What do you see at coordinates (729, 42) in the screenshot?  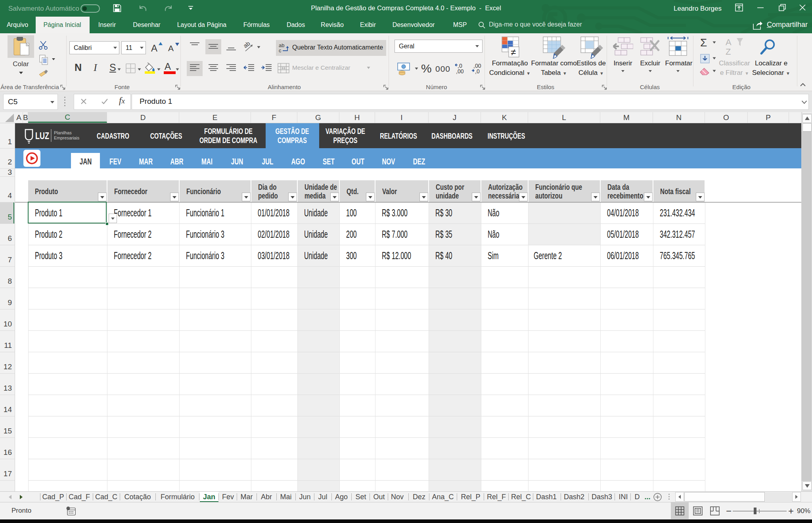 I see `svg-text: A` at bounding box center [729, 42].